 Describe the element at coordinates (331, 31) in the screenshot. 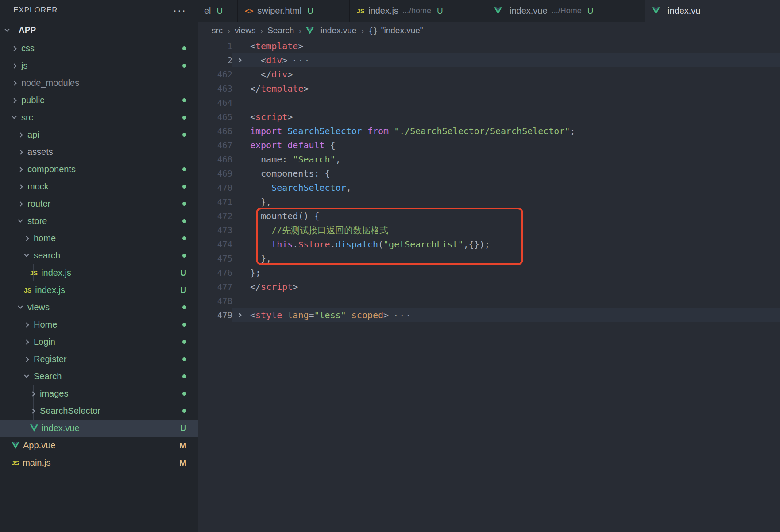

I see `breadcrumb-item-index.vue: index.vue` at that location.